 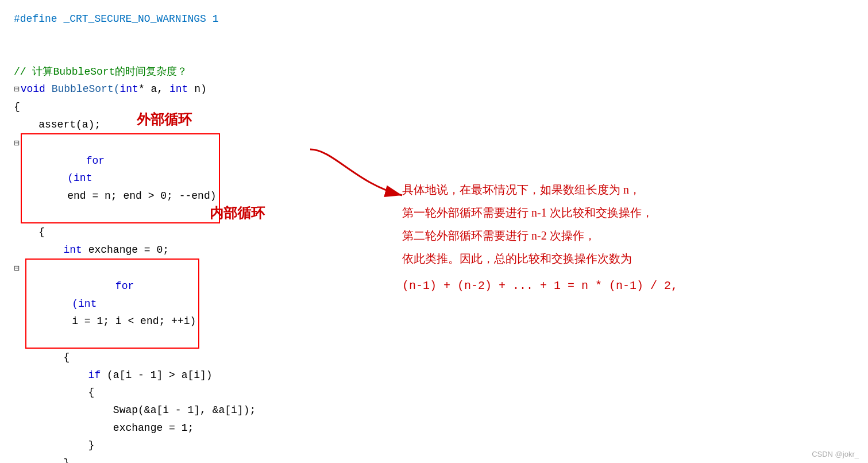 I want to click on annotation-formula: (n-1) + (n-2) + ... + 1 = n * (n-1) / 2,, so click(x=626, y=286).